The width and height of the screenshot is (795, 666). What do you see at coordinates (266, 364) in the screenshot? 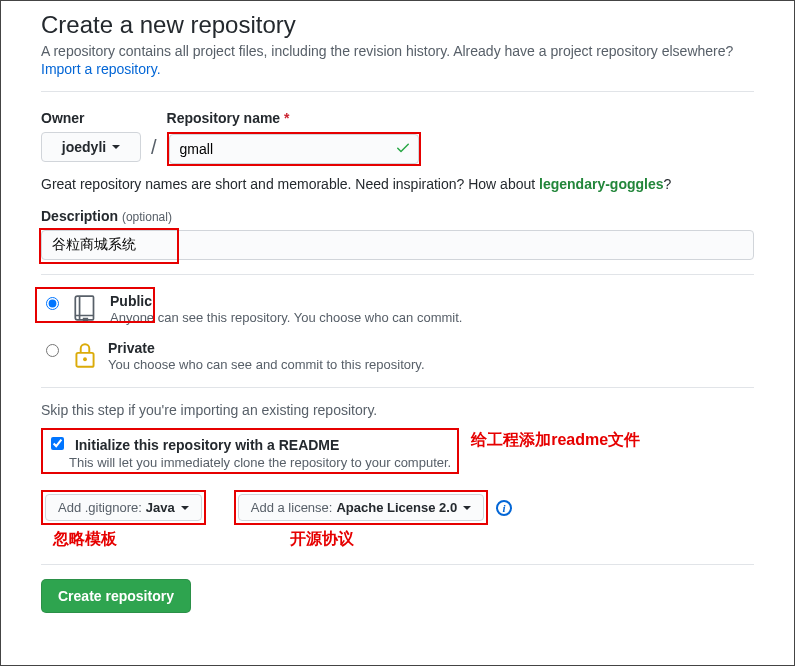
I see `private-desc: You choose who can see and commit to thi…` at bounding box center [266, 364].